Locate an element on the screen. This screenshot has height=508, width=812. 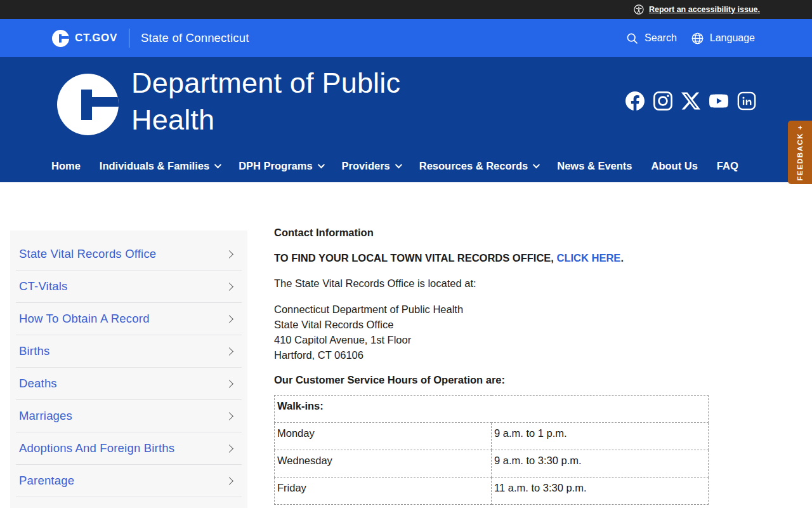
nav-item: Individuals & Families is located at coordinates (160, 166).